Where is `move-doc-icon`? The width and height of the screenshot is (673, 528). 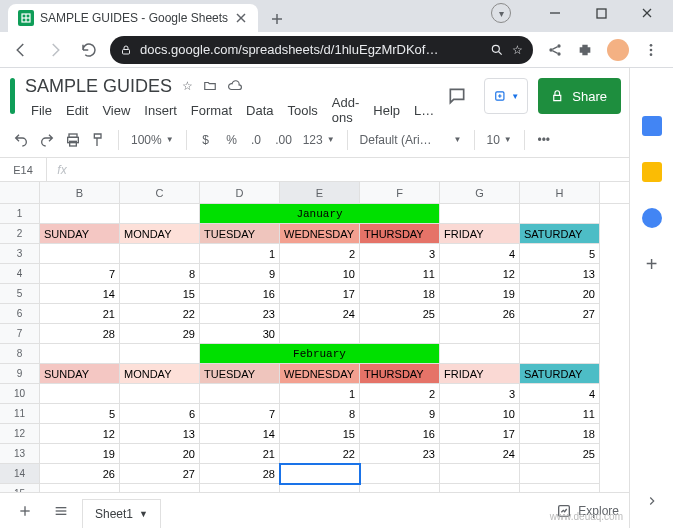 move-doc-icon is located at coordinates (210, 86).